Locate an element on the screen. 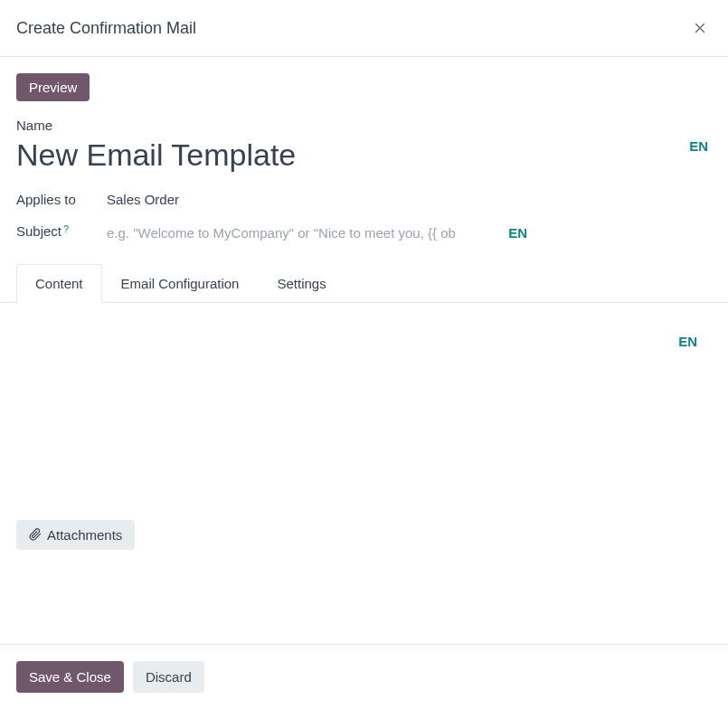  close-icon is located at coordinates (700, 28).